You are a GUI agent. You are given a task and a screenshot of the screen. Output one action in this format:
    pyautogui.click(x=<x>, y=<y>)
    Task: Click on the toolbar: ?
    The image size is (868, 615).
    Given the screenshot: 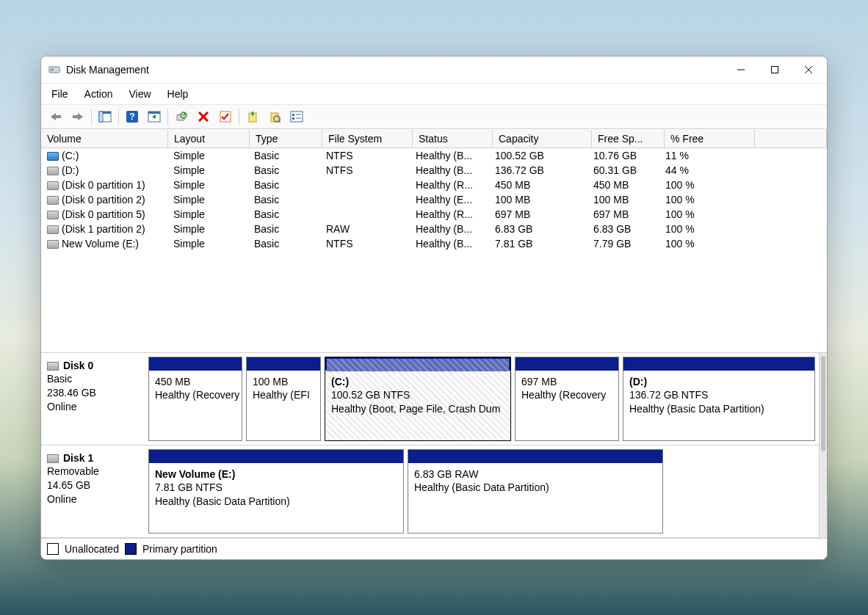 What is the action you would take?
    pyautogui.click(x=434, y=117)
    